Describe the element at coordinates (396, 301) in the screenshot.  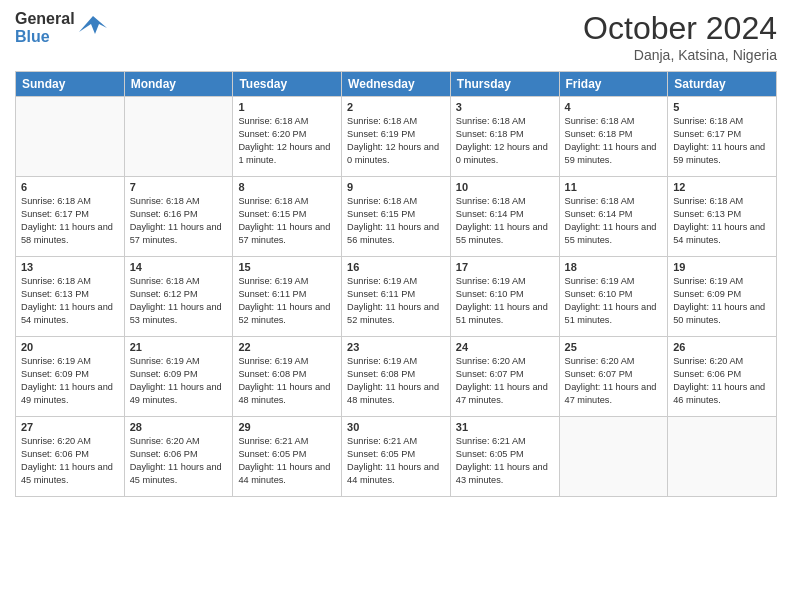
I see `day-info: Sunrise: 6:19 AM Sunset: 6:11 PM Dayligh…` at that location.